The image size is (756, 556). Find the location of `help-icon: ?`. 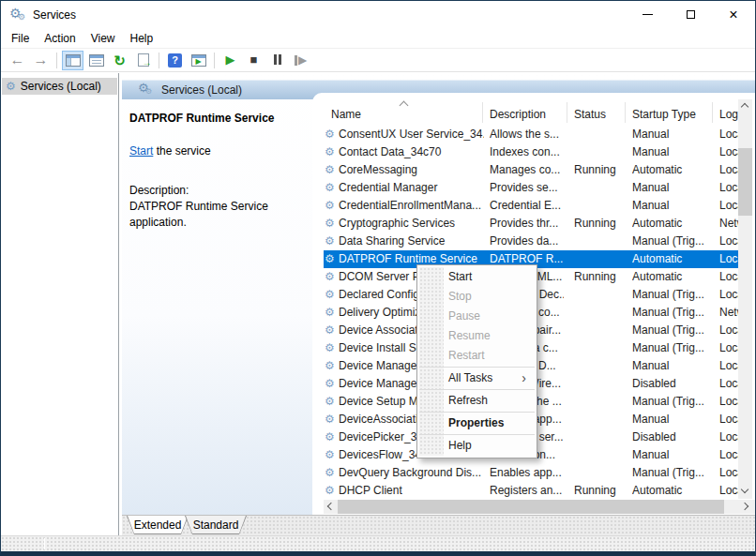

help-icon: ? is located at coordinates (174, 60).